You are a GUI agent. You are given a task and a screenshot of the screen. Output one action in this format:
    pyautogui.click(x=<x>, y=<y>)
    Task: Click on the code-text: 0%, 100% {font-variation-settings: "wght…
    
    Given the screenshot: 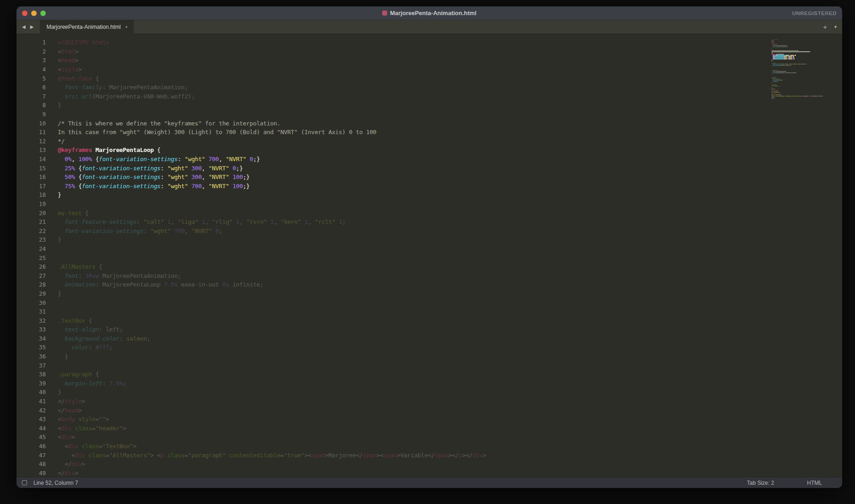 What is the action you would take?
    pyautogui.click(x=153, y=159)
    